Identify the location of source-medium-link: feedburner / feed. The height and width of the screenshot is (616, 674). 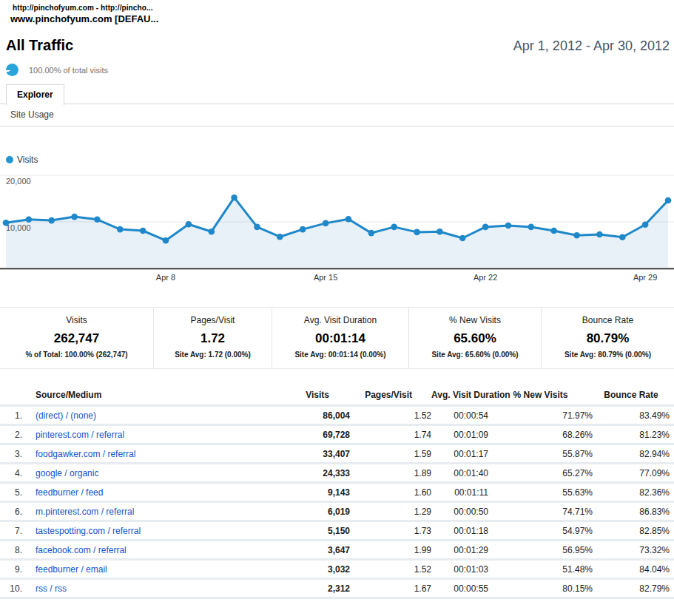
(70, 493).